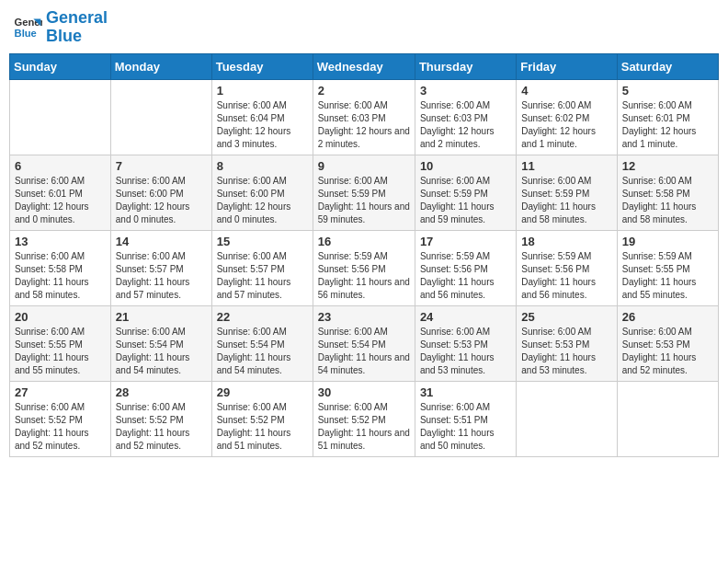  Describe the element at coordinates (566, 343) in the screenshot. I see `calendar-cell: 25Sunrise: 6:00 AM Sunset: 5:53 PM Dayli…` at that location.